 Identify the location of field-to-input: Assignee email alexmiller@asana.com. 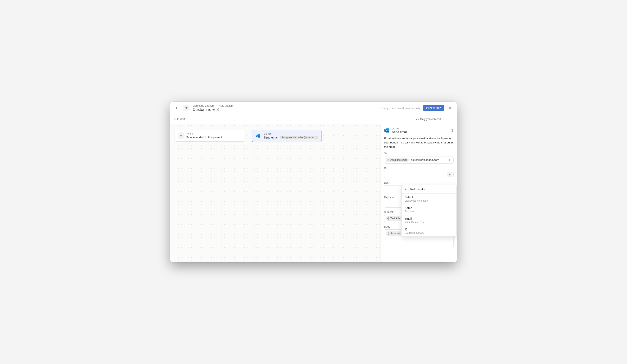
(419, 160).